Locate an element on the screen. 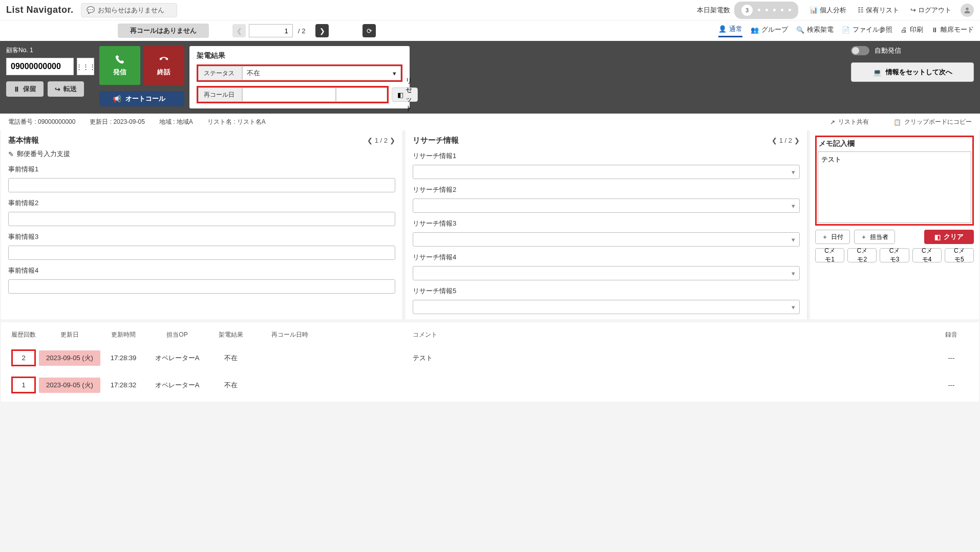 The height and width of the screenshot is (552, 980). mode-search-tab: 🔍 検索架電 is located at coordinates (815, 31).